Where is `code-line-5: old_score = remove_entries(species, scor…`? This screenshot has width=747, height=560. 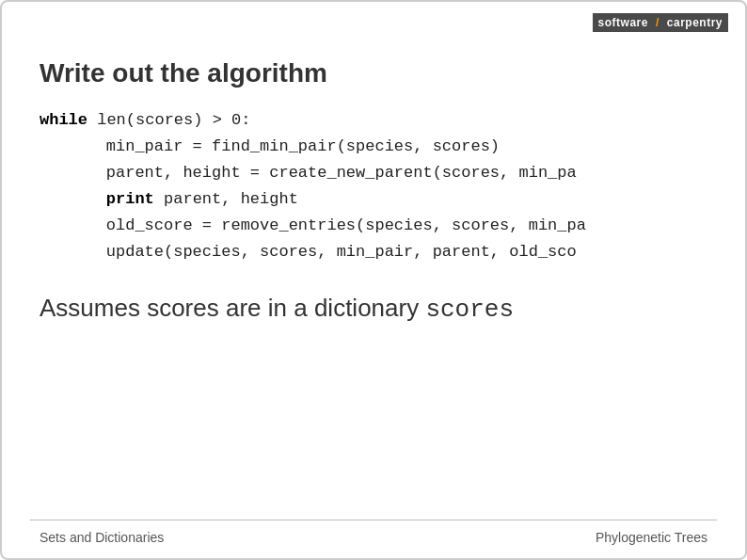
code-line-5: old_score = remove_entries(species, scor… is located at coordinates (374, 226).